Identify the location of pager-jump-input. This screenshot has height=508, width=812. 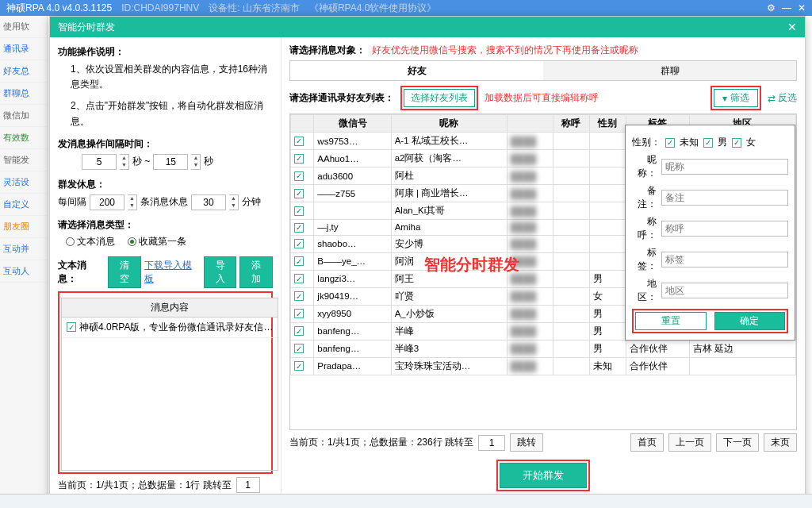
(492, 443).